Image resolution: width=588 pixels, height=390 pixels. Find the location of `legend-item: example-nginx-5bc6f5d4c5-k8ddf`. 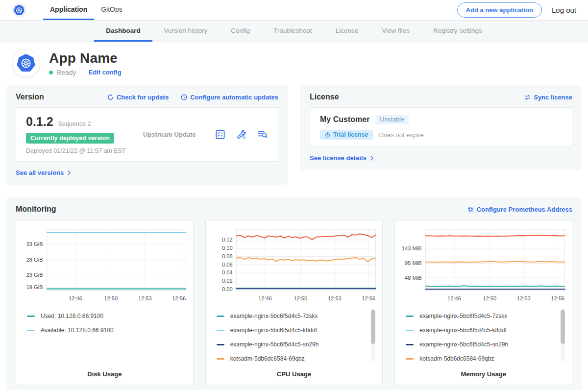

legend-item: example-nginx-5bc6f5d4c5-k8ddf is located at coordinates (481, 330).